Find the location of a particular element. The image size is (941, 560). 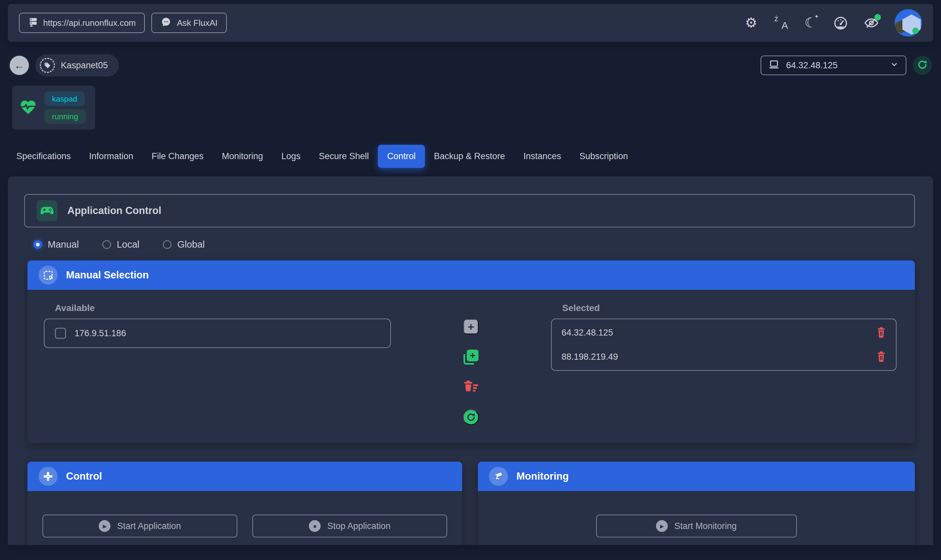

add-all-plus-icon: + is located at coordinates (473, 355).